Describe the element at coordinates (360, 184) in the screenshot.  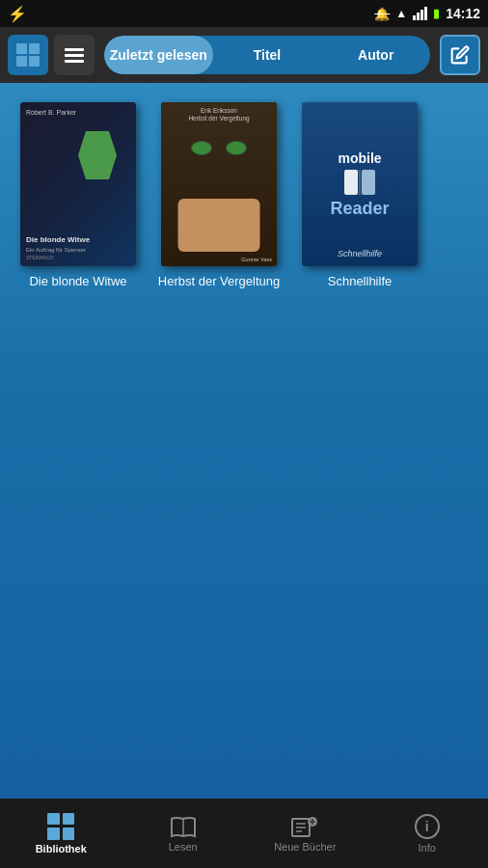
I see `book-cover-schnellhilfe: mobile Reader Schnellhilfe` at that location.